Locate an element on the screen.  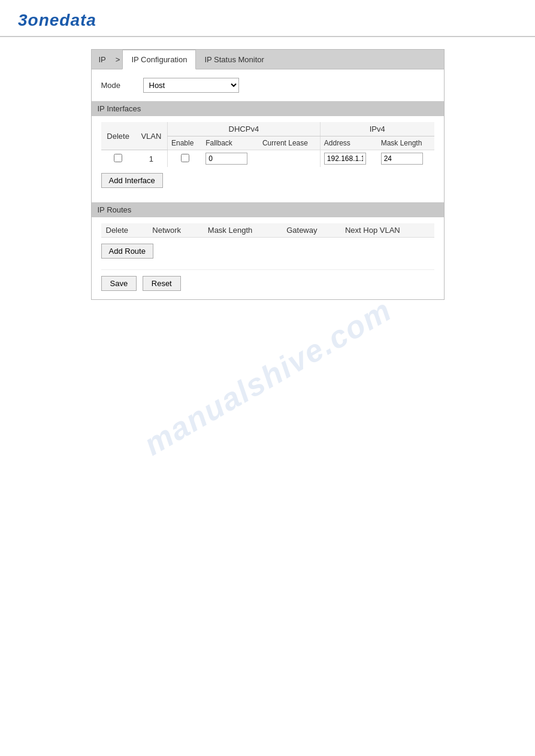
ip-routes-section-header: IP Routes is located at coordinates (268, 210).